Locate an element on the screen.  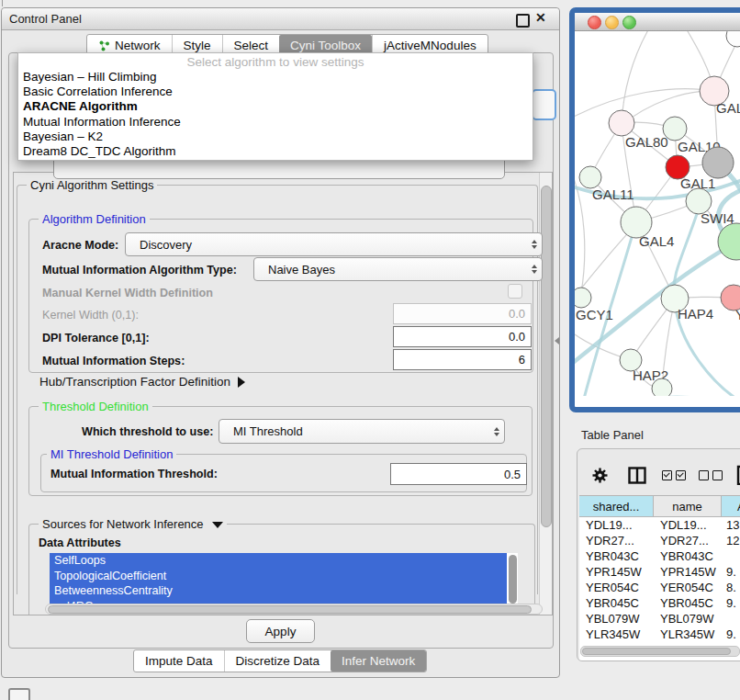
table-row: YBL079WYBL079W is located at coordinates (659, 619).